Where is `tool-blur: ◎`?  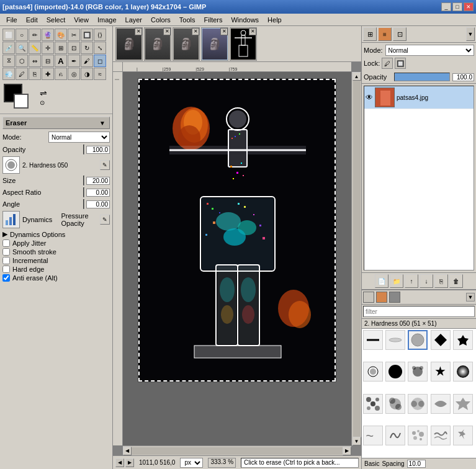 tool-blur: ◎ is located at coordinates (74, 74).